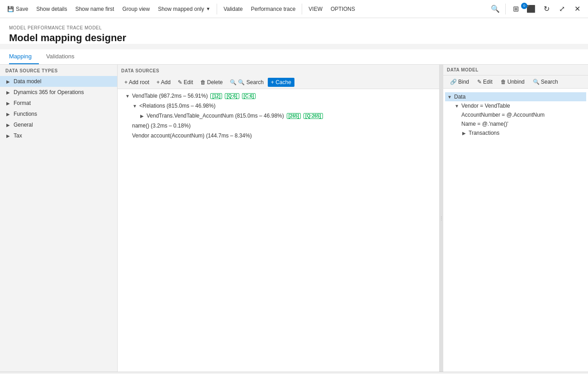 Image resolution: width=588 pixels, height=374 pixels. What do you see at coordinates (27, 81) in the screenshot?
I see `dst-label: Data model` at bounding box center [27, 81].